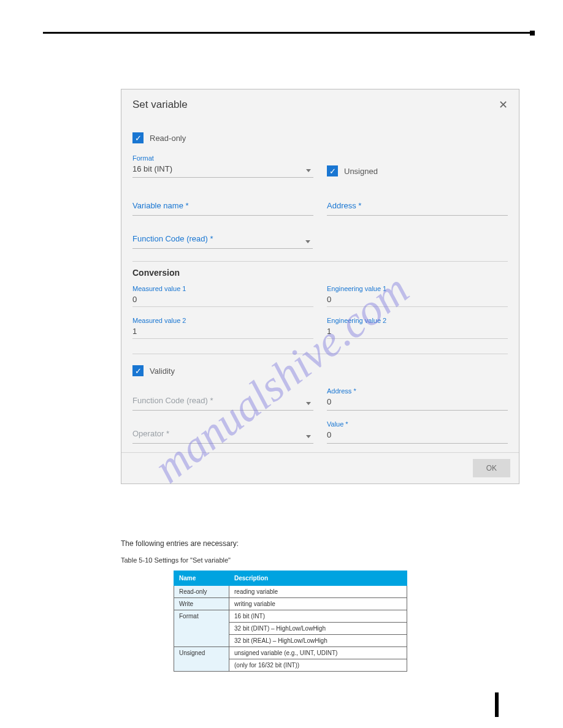 The image size is (563, 728). Describe the element at coordinates (202, 578) in the screenshot. I see `table-header-name: Name` at that location.